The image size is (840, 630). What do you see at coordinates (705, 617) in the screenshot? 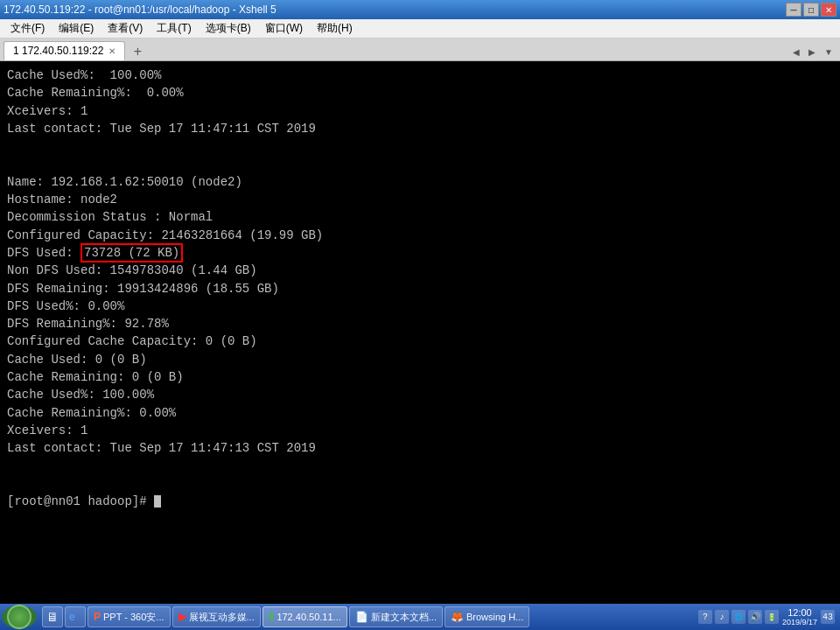
I see `tray-help-icon: ?` at bounding box center [705, 617].